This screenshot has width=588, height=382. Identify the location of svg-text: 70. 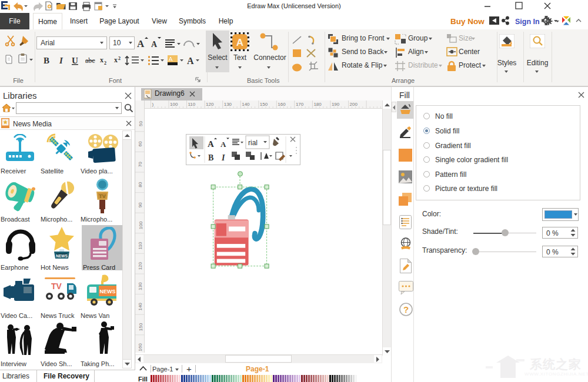
(141, 165).